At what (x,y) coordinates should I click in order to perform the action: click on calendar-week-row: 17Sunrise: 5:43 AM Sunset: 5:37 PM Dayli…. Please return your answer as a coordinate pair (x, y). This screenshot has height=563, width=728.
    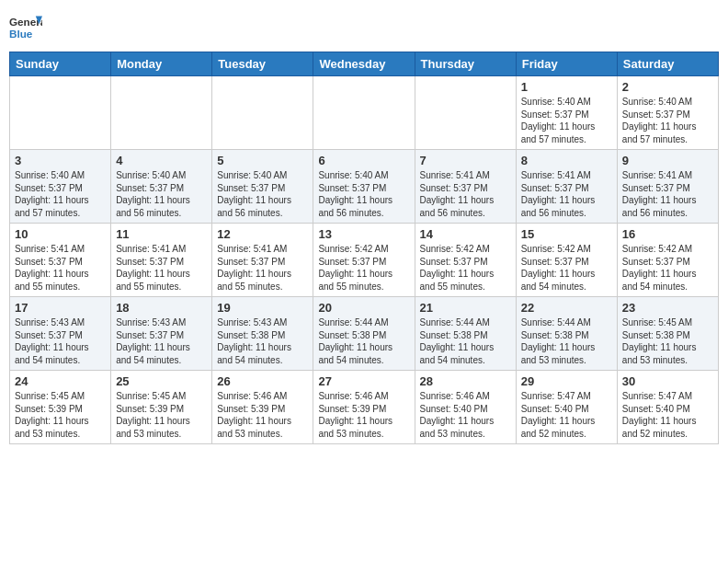
    Looking at the image, I should click on (364, 334).